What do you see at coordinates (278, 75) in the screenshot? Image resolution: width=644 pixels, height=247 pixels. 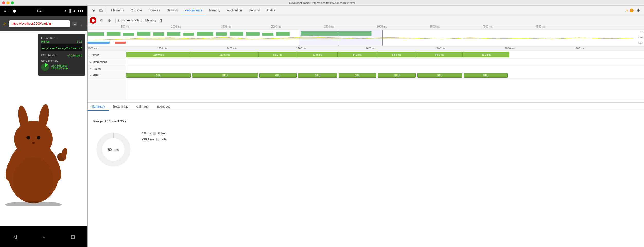 I see `gpu-block-2: GPU` at bounding box center [278, 75].